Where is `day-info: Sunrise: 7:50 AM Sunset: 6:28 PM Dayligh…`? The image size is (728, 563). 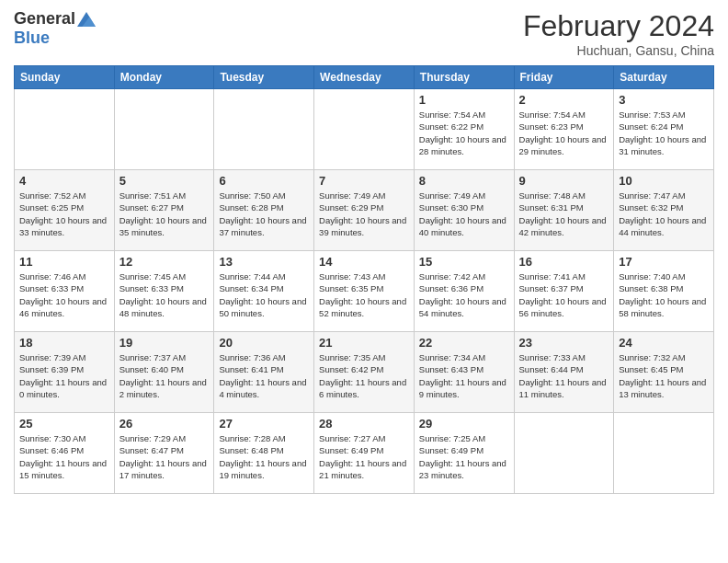 day-info: Sunrise: 7:50 AM Sunset: 6:28 PM Dayligh… is located at coordinates (264, 213).